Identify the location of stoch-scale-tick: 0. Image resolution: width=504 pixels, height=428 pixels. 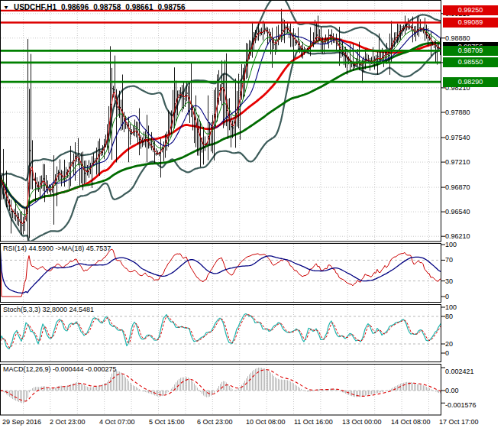
(447, 353).